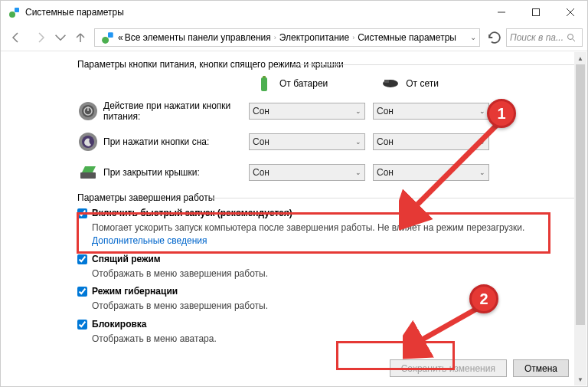  I want to click on select-sleep-battery: Сон⌄, so click(307, 142).